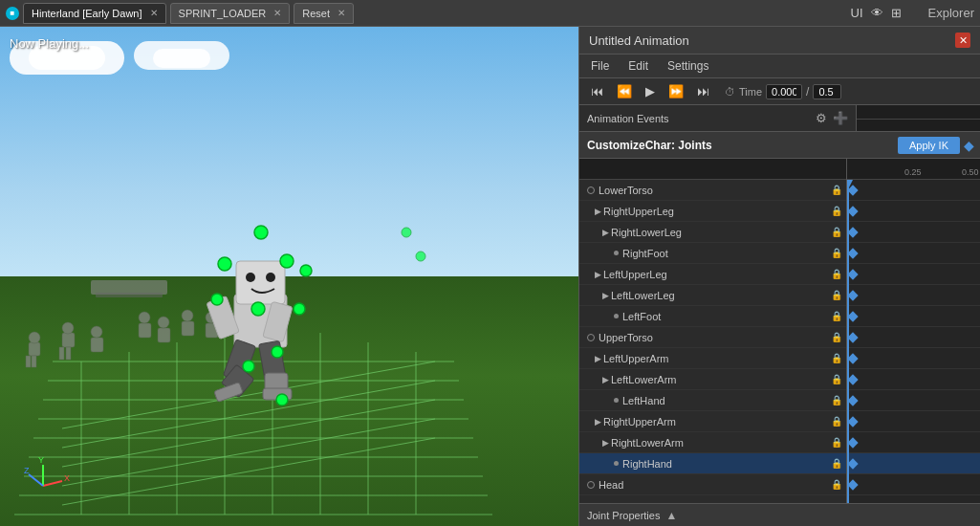 The width and height of the screenshot is (980, 526). Describe the element at coordinates (713, 253) in the screenshot. I see `joint-row: RightFoot 🔒` at that location.